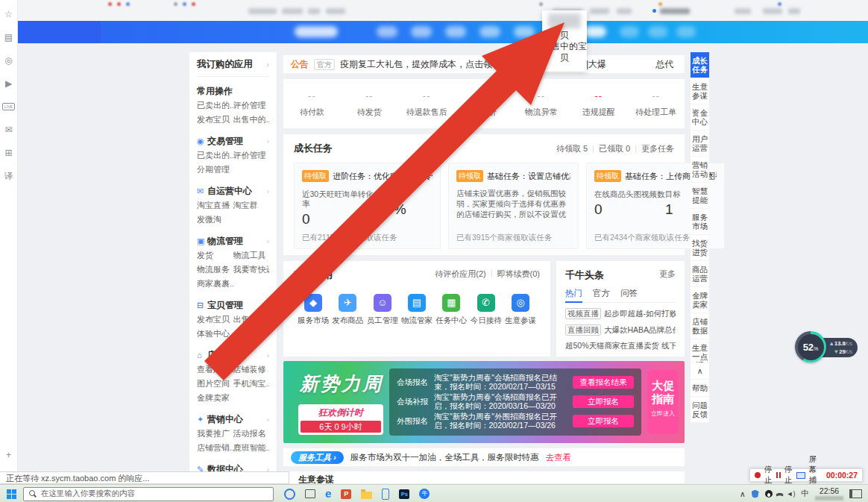 The width and height of the screenshot is (868, 502). Describe the element at coordinates (215, 283) in the screenshot. I see `sidebar-link: 商家裹裹...` at that location.